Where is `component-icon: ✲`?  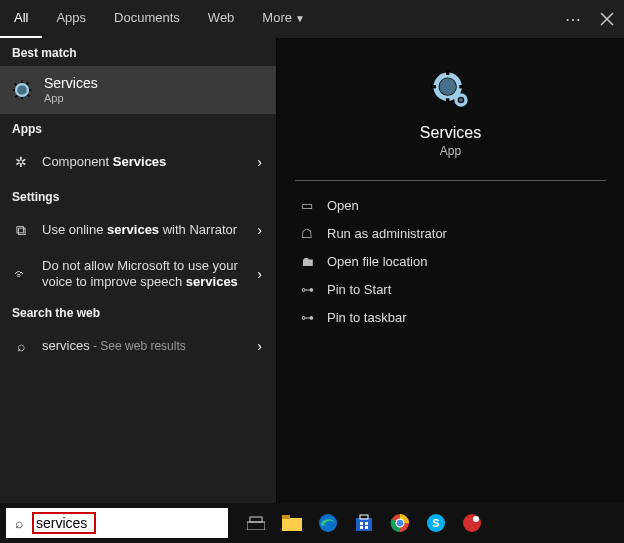
component-icon: ✲ is located at coordinates (21, 162).